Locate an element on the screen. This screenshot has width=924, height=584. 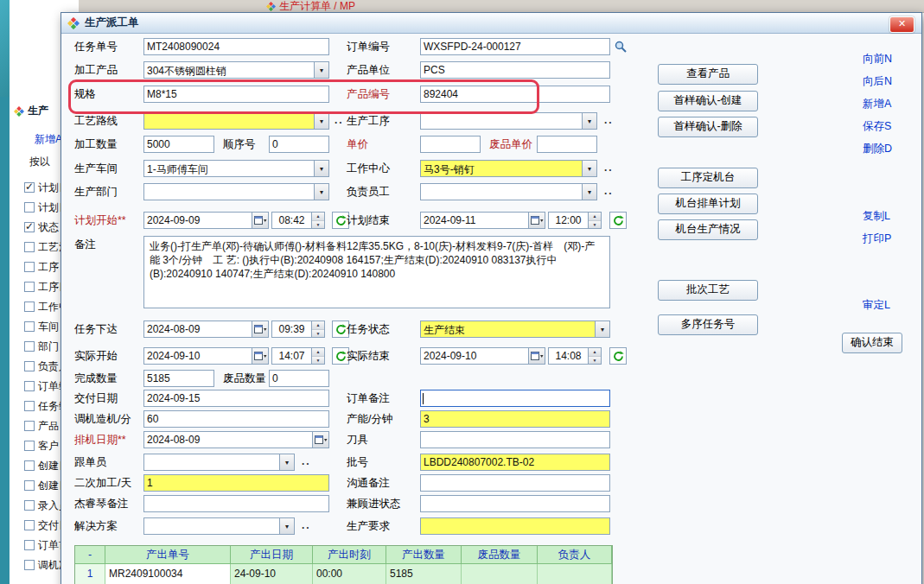
scrap-qty-input: 0 is located at coordinates (299, 378).